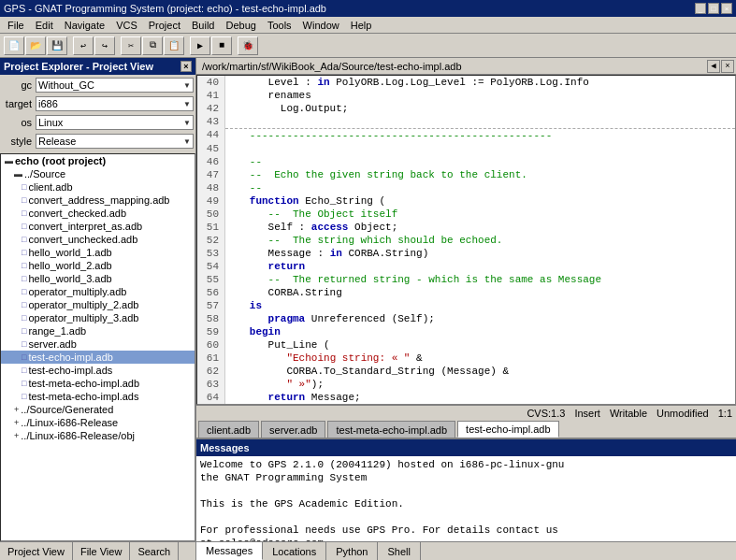  I want to click on tree-item: □range_1.adb, so click(97, 331).